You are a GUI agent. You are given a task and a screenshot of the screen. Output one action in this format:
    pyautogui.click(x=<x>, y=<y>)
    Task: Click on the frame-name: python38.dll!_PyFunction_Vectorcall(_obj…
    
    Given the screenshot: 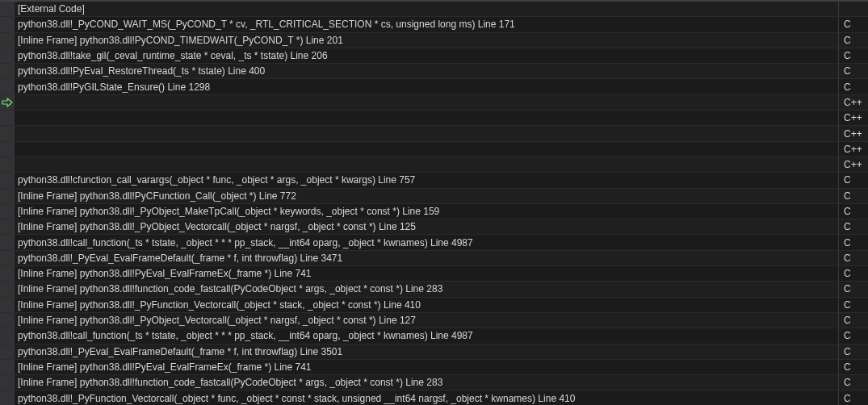 What is the action you would take?
    pyautogui.click(x=426, y=399)
    